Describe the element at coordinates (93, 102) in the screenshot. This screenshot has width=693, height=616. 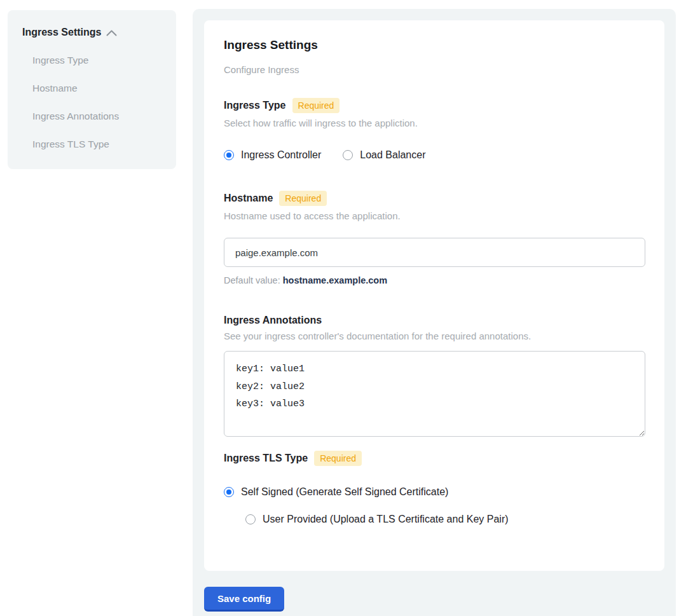
I see `sidebar-nav: Ingress Type Hostname Ingress Annotation…` at that location.